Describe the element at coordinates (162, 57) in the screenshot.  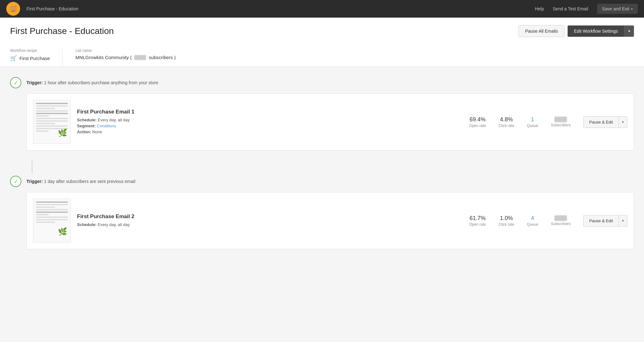
I see `list-name-suffix: subscribers )` at that location.